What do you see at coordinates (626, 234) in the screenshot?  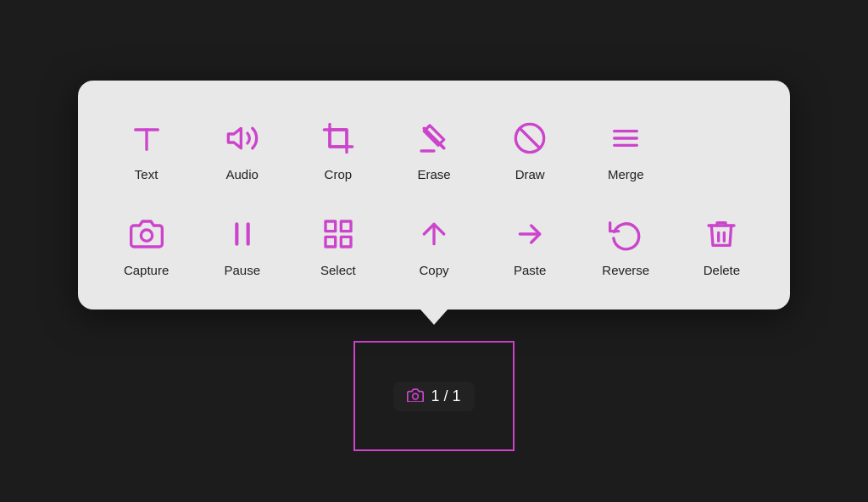 I see `reverse-icon` at bounding box center [626, 234].